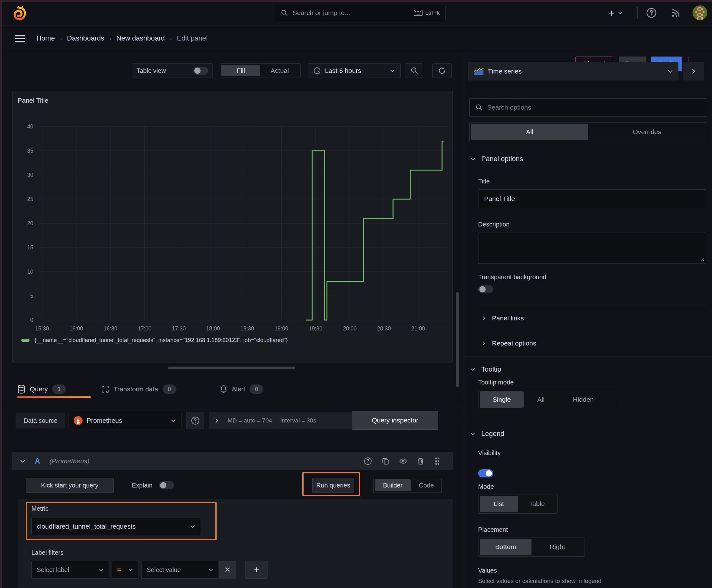 The width and height of the screenshot is (712, 588). I want to click on search-placeholder: Search or jump to..., so click(351, 13).